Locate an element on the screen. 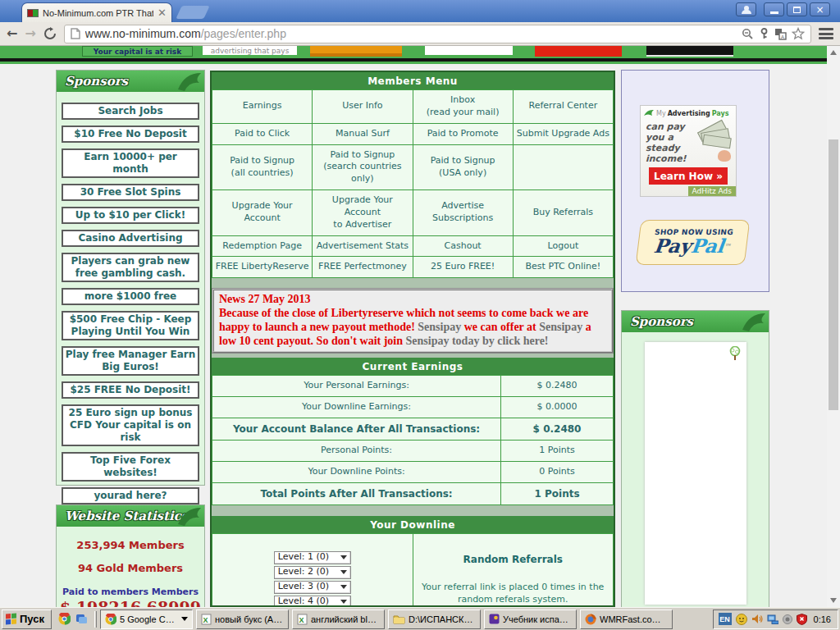 The image size is (840, 630). volume-icon is located at coordinates (757, 619).